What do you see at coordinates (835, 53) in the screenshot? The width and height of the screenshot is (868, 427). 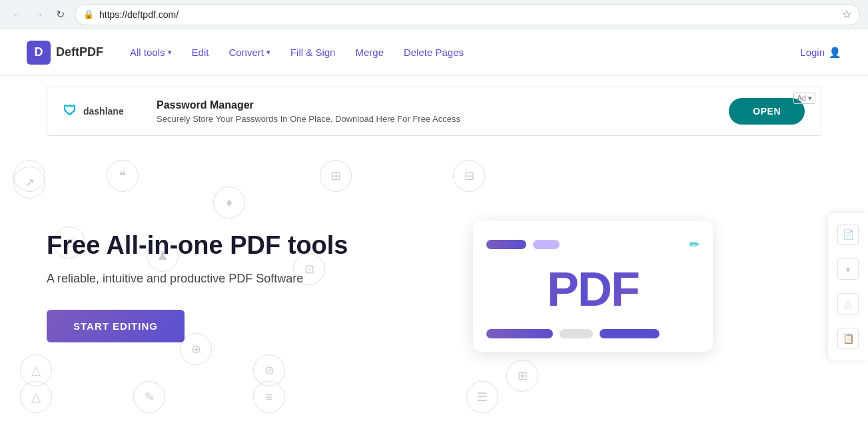 I see `user-icon: 👤` at bounding box center [835, 53].